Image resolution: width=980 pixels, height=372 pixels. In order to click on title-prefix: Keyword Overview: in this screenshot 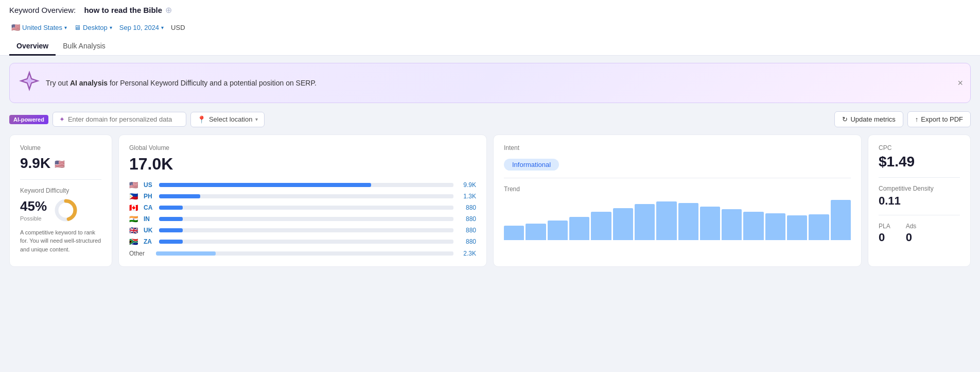, I will do `click(42, 10)`.